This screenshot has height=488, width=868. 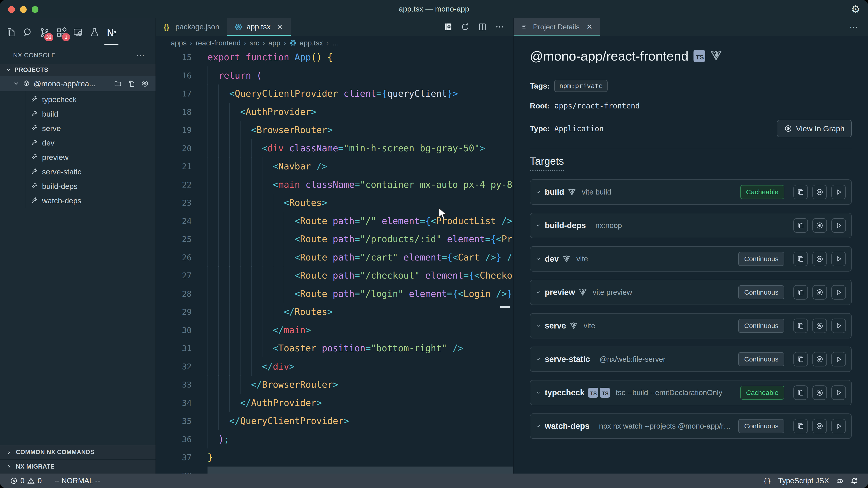 I want to click on minimize-window-button, so click(x=23, y=9).